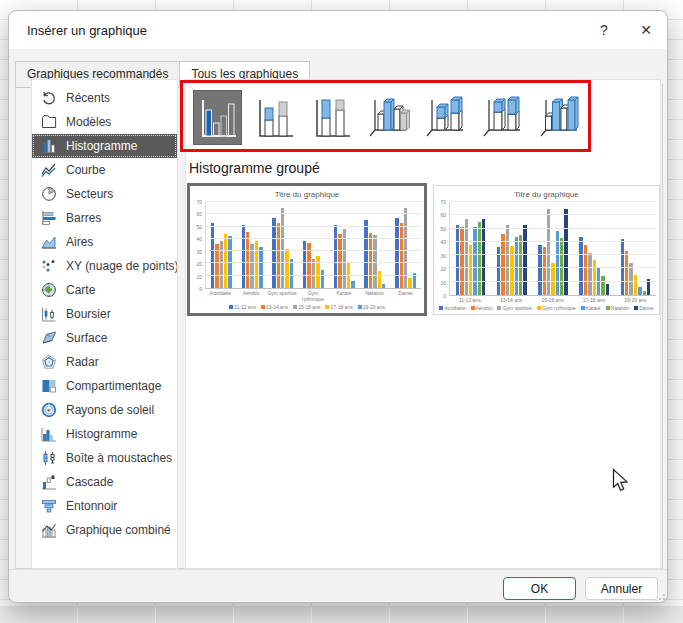 Image resolution: width=683 pixels, height=623 pixels. Describe the element at coordinates (540, 588) in the screenshot. I see `ok-button: OK` at that location.